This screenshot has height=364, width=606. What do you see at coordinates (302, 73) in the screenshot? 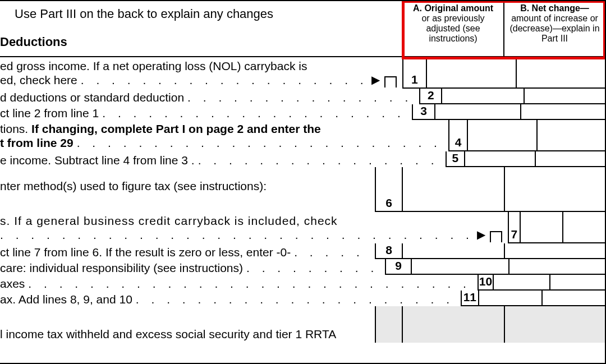
I see `line-1-row: ed gross income. If a net operating loss…` at bounding box center [302, 73].